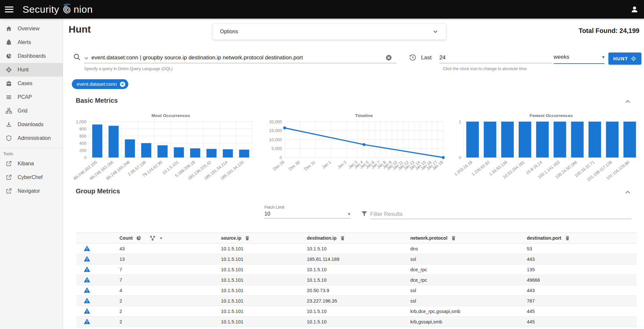 This screenshot has height=329, width=644. I want to click on user-icon, so click(635, 9).